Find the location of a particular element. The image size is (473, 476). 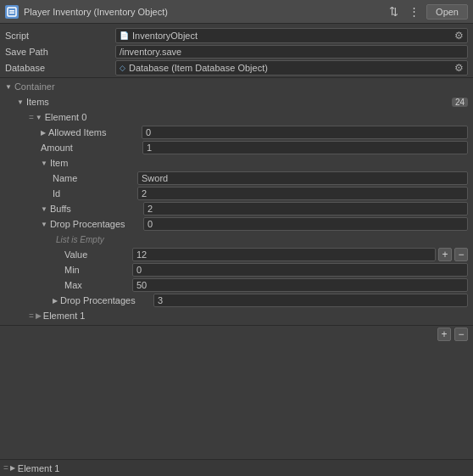

script-label: Script is located at coordinates (60, 36).